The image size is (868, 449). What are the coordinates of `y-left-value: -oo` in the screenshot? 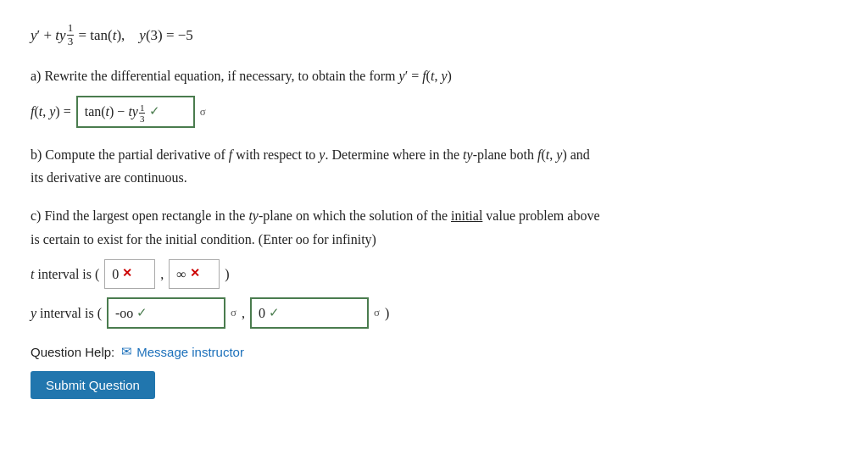 It's located at (124, 313).